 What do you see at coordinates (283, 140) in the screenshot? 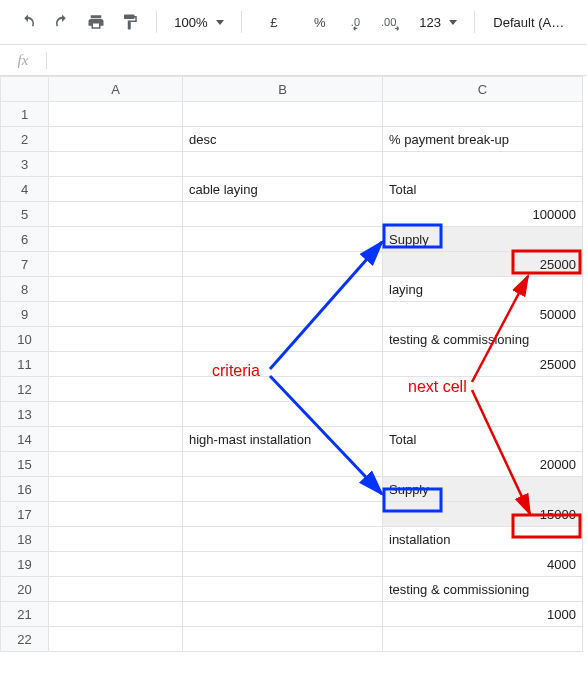
I see `cell: desc` at bounding box center [283, 140].